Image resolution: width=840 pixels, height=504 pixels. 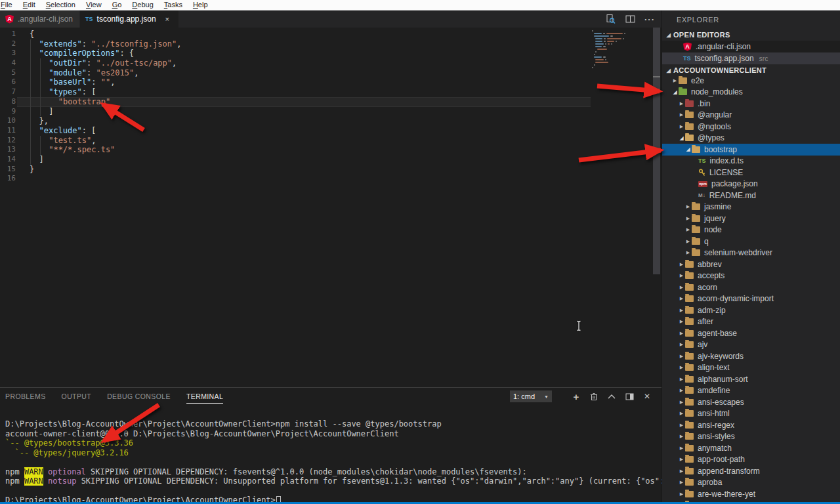 What do you see at coordinates (751, 150) in the screenshot?
I see `tree-item-bootstrap: ◢bootstrap` at bounding box center [751, 150].